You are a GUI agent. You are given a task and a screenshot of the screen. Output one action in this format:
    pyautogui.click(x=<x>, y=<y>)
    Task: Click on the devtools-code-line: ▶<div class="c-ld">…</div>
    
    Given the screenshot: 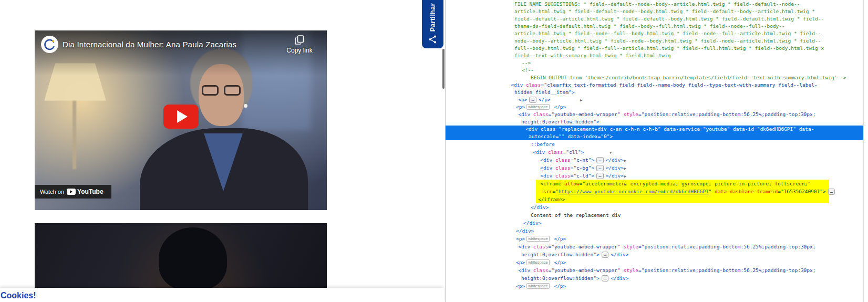 What is the action you would take?
    pyautogui.click(x=655, y=175)
    